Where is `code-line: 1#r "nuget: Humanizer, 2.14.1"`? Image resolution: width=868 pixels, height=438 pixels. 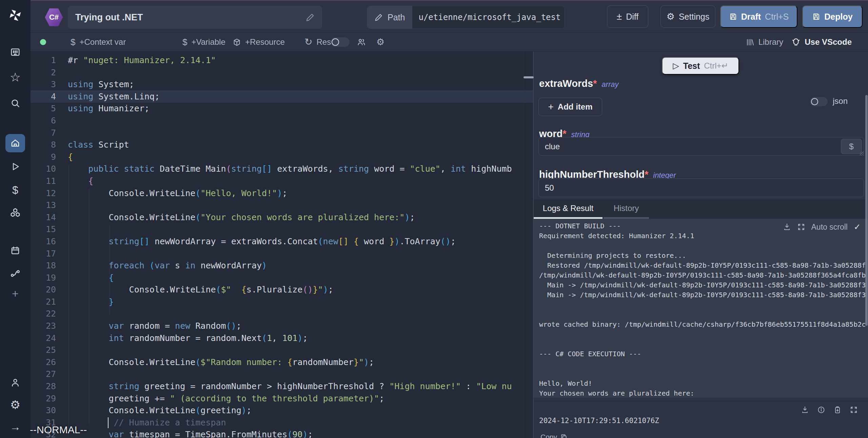 code-line: 1#r "nuget: Humanizer, 2.14.1" is located at coordinates (282, 60).